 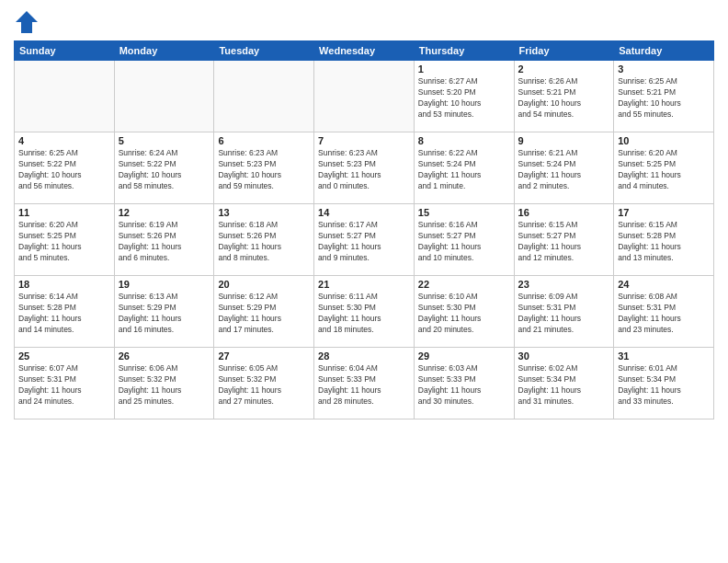 What do you see at coordinates (265, 384) in the screenshot?
I see `calendar-cell: 27Sunrise: 6:05 AMSunset: 5:32 PMDayligh…` at bounding box center [265, 384].